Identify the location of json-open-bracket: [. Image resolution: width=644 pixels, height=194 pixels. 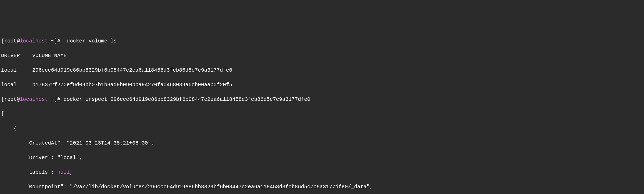
(322, 114).